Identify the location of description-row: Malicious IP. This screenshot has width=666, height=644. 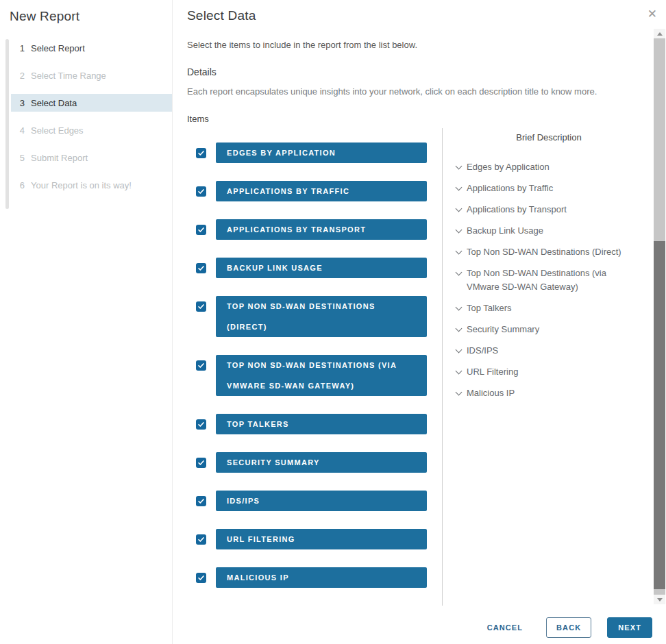
(548, 393).